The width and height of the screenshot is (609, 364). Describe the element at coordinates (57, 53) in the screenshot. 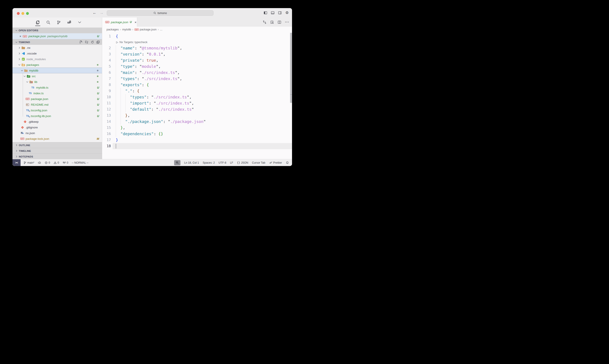

I see `tree-item--vscode: .vscode` at that location.